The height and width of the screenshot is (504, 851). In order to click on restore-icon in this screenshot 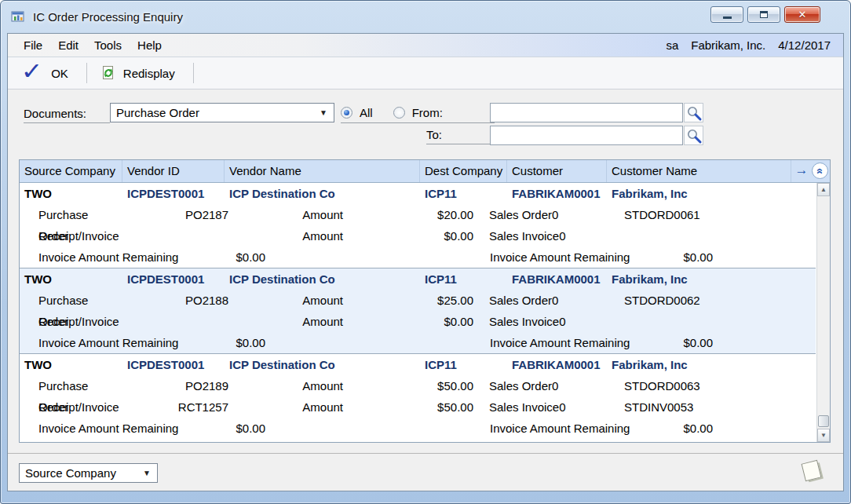, I will do `click(764, 14)`.